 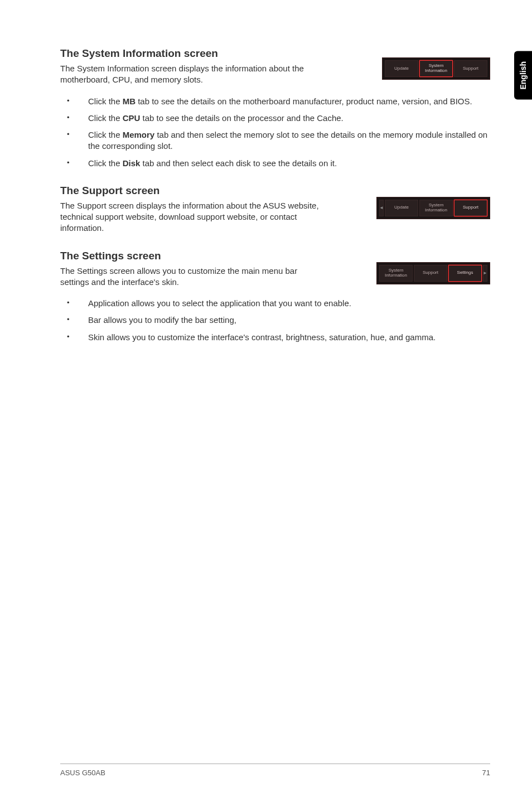 I want to click on arrow-right-icon: ►, so click(x=485, y=273).